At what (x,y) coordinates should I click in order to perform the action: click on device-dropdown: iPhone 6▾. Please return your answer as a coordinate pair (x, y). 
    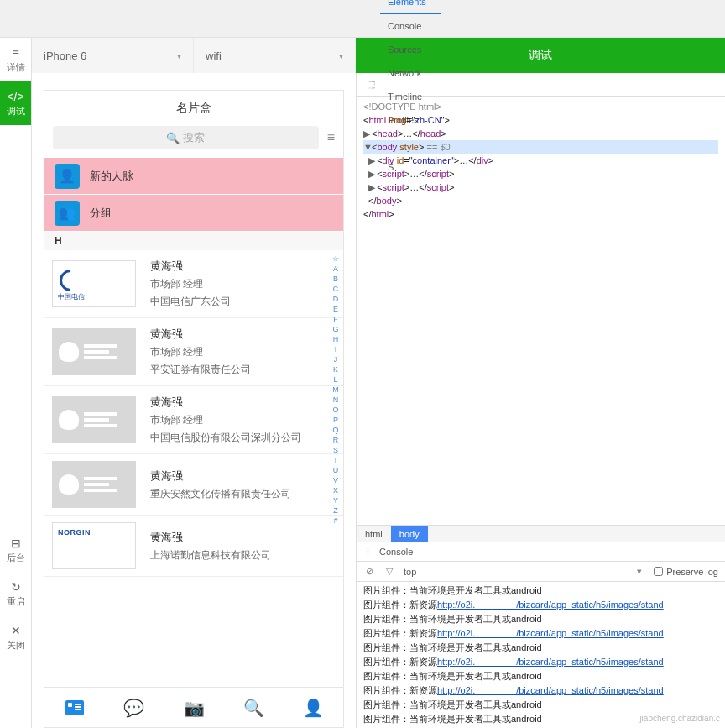
    Looking at the image, I should click on (112, 55).